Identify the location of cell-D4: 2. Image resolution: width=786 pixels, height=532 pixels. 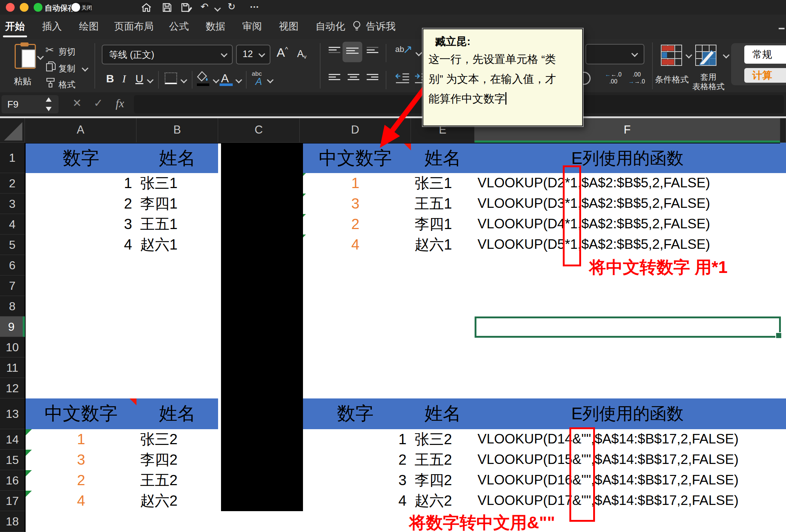
(356, 225).